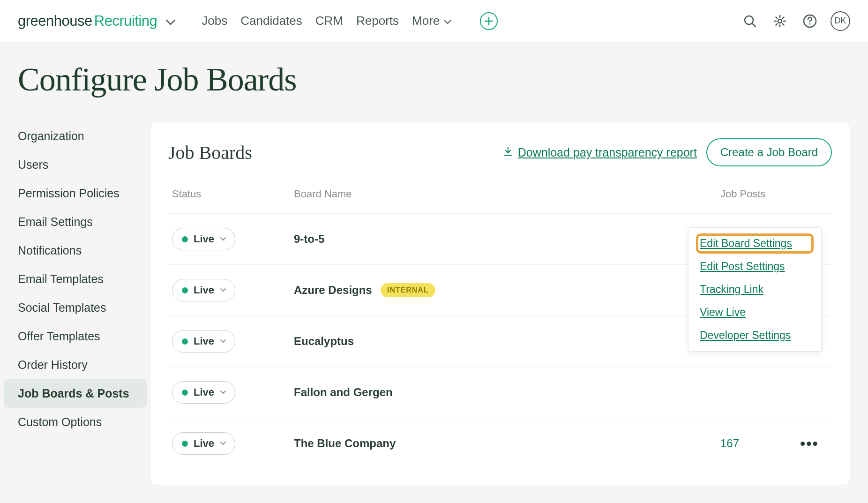  Describe the element at coordinates (507, 341) in the screenshot. I see `board-name: Eucalyptus` at that location.